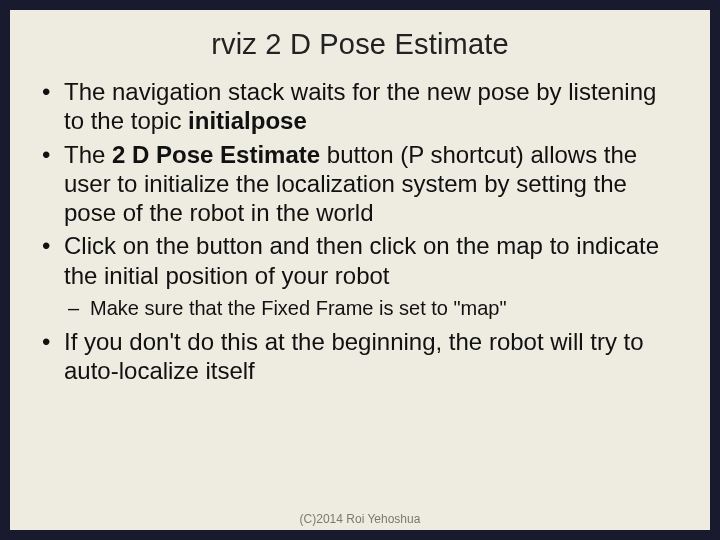 The width and height of the screenshot is (720, 540). I want to click on footer-copyright: (C)2014 Roi Yehoshua, so click(360, 519).